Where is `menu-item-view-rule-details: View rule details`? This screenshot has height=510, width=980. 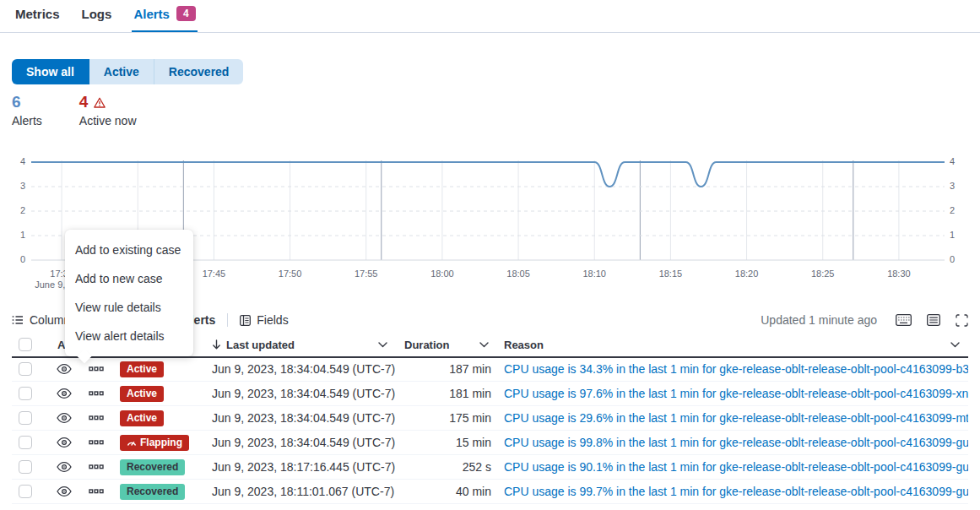 menu-item-view-rule-details: View rule details is located at coordinates (129, 307).